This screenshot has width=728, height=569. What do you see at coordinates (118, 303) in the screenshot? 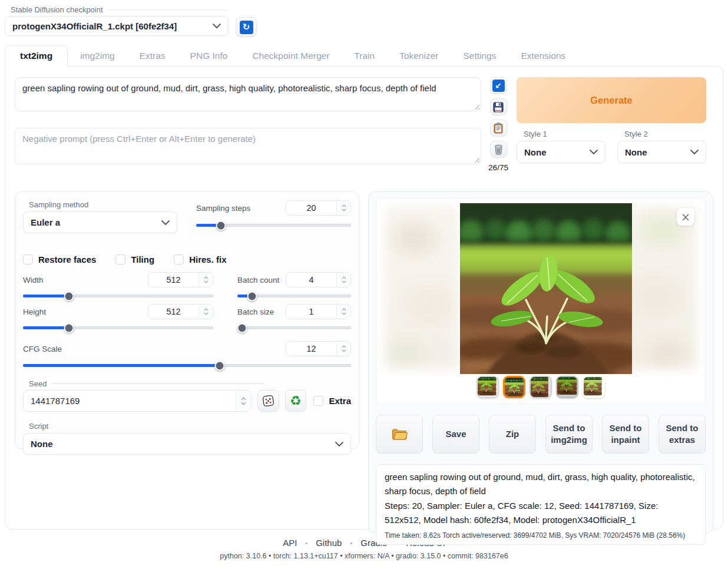
I see `dimensions-column: Width 512` at bounding box center [118, 303].